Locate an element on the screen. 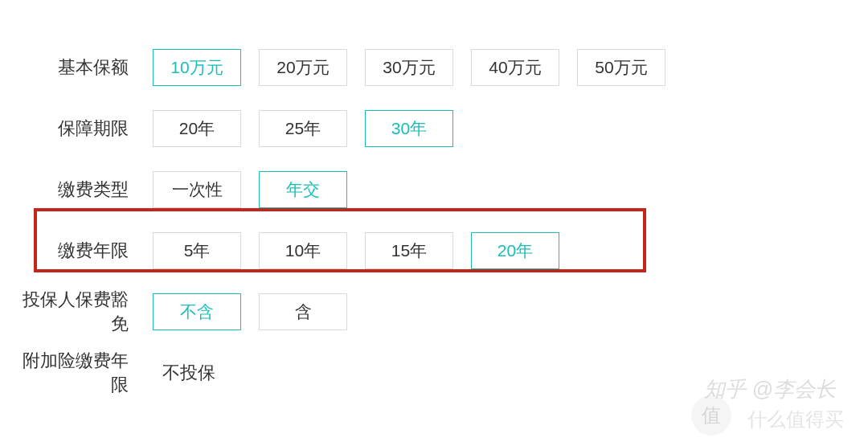 The height and width of the screenshot is (442, 868). label-additional: 附加险缴费年限 is located at coordinates (80, 373).